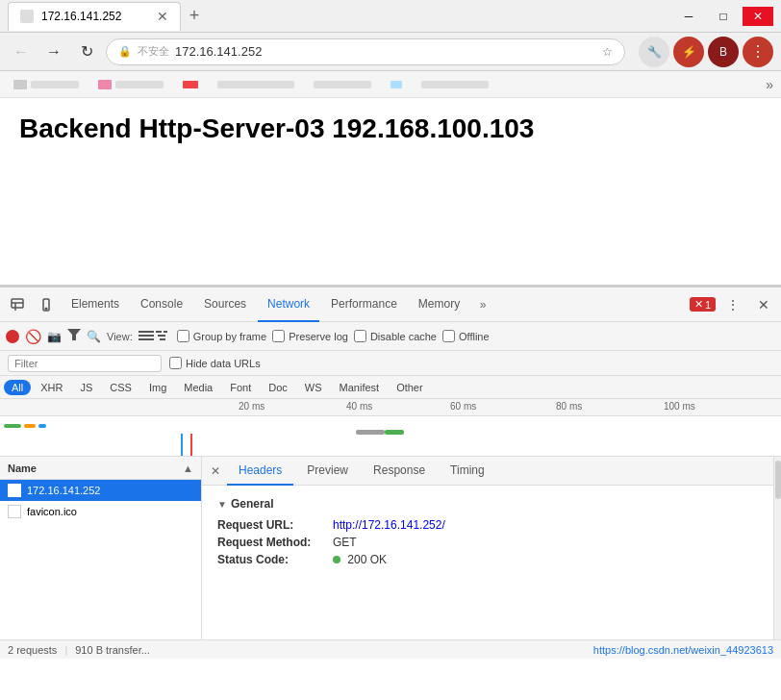  What do you see at coordinates (158, 388) in the screenshot?
I see `type-btn-img: Img` at bounding box center [158, 388].